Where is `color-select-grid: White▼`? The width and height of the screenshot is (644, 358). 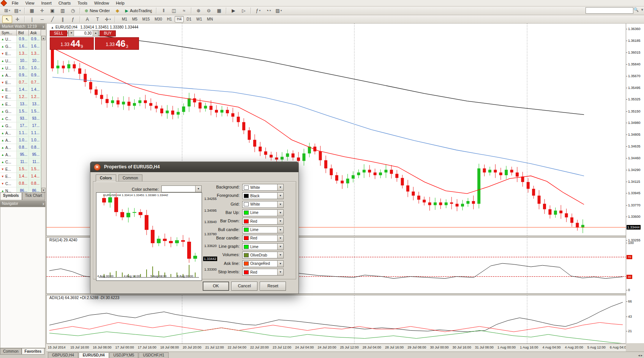
color-select-grid: White▼ is located at coordinates (263, 204).